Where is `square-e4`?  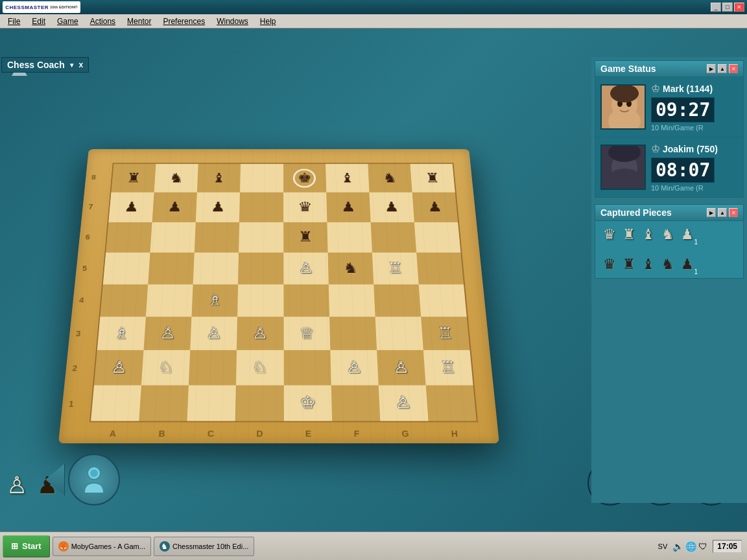 square-e4 is located at coordinates (306, 300).